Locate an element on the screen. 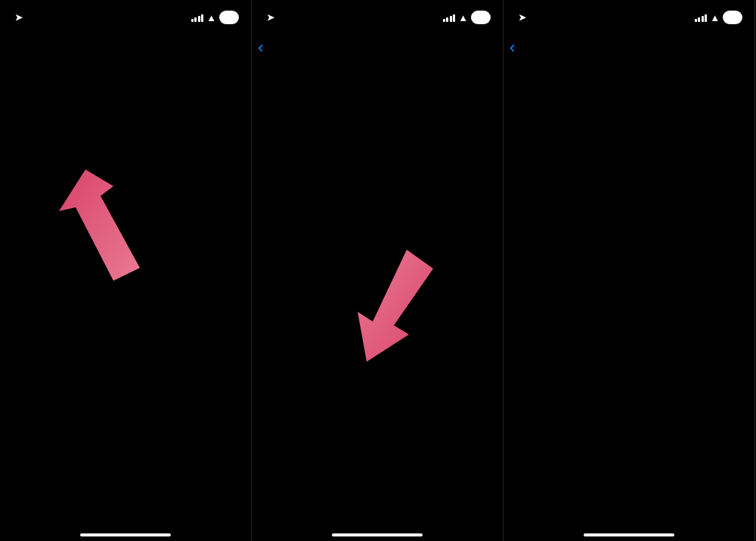  header is located at coordinates (125, 48).